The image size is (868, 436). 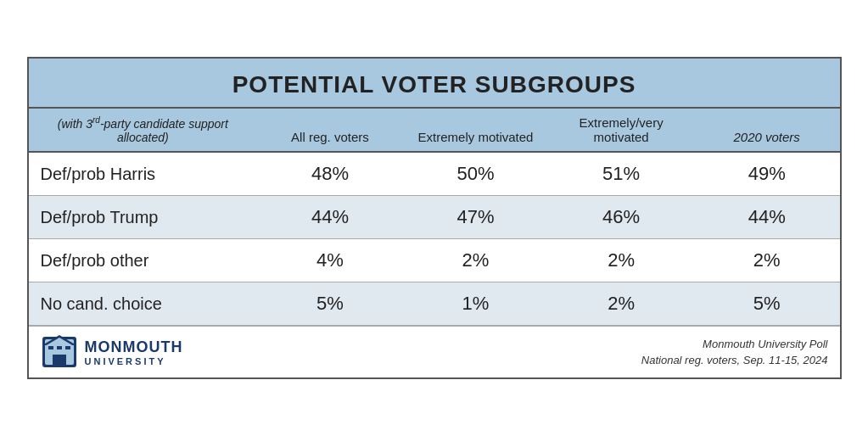 I want to click on logo-university-text: UNIVERSITY, so click(x=134, y=361).